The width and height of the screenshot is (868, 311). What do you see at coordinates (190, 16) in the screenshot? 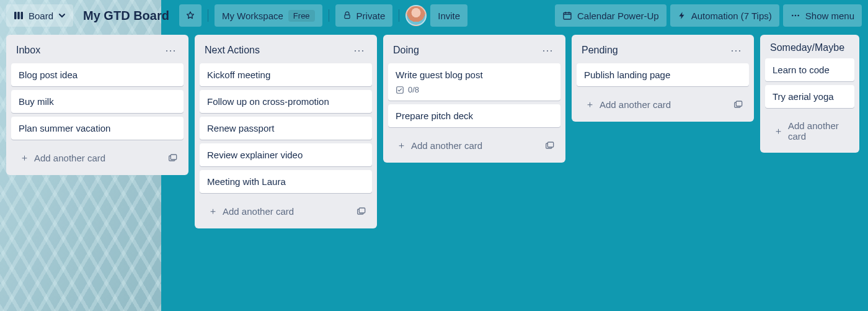
I see `star-icon` at bounding box center [190, 16].